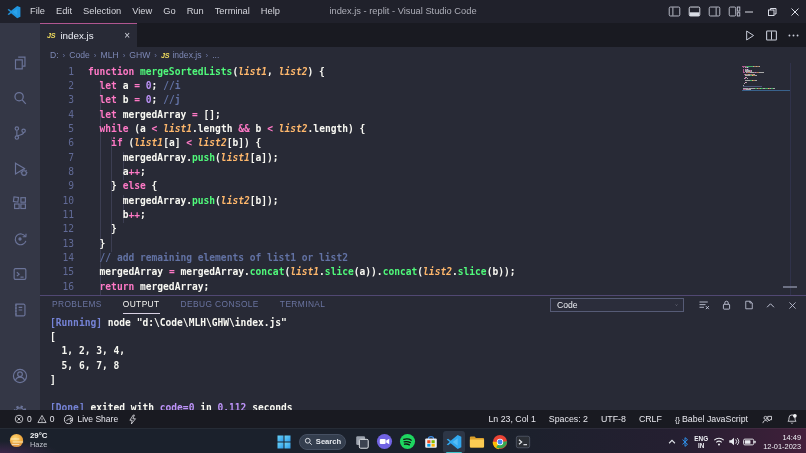  I want to click on language-mode: { } Babel JavaScript, so click(712, 419).